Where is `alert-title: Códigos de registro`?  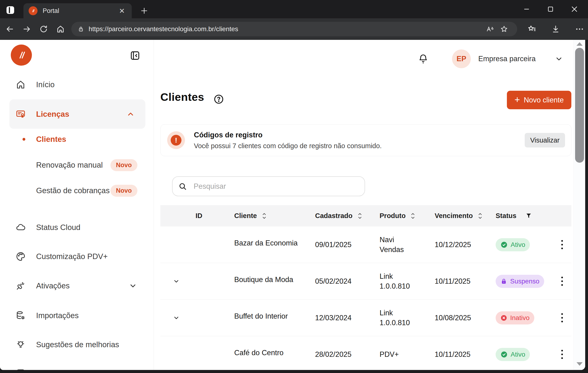
alert-title: Códigos de registro is located at coordinates (359, 135).